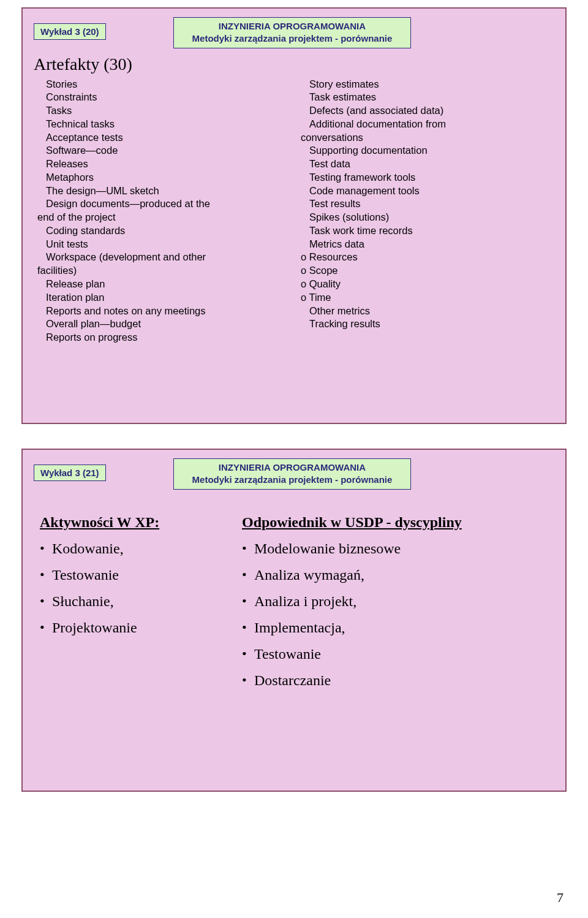  I want to click on list-item: Software—code, so click(164, 151).